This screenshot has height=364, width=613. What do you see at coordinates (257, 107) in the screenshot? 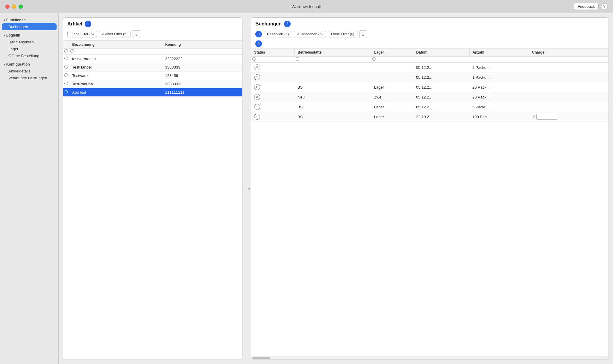
I see `status-arrow-right-icon: →` at bounding box center [257, 107].